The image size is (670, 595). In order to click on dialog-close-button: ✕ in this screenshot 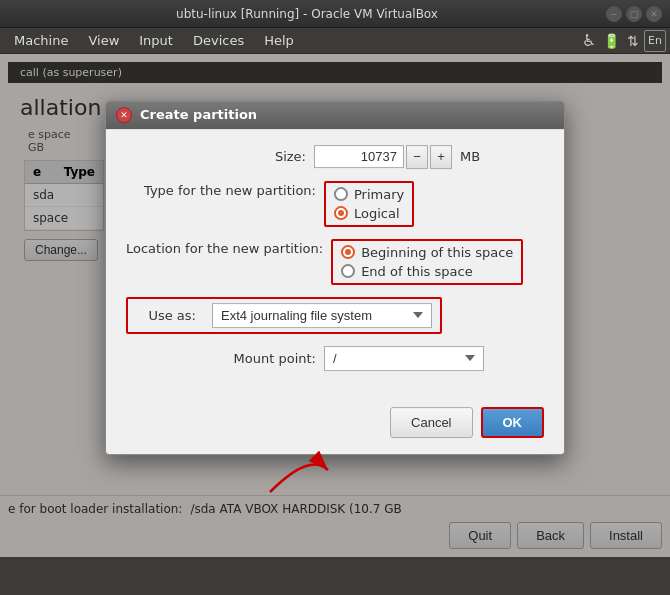, I will do `click(124, 115)`.